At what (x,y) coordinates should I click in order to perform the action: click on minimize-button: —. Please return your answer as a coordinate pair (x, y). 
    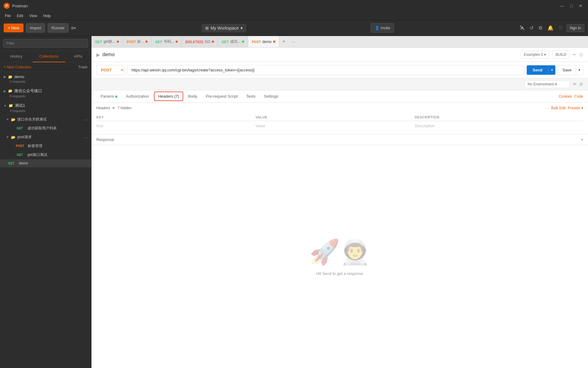
    Looking at the image, I should click on (562, 6).